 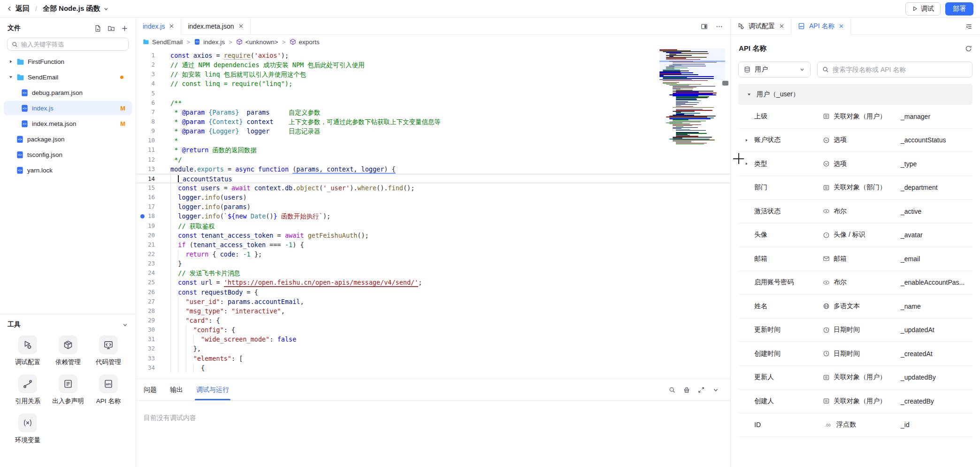 I want to click on code-line-18: 18 logger.info(`${new Date()} 函数开始执行`);, so click(x=433, y=216).